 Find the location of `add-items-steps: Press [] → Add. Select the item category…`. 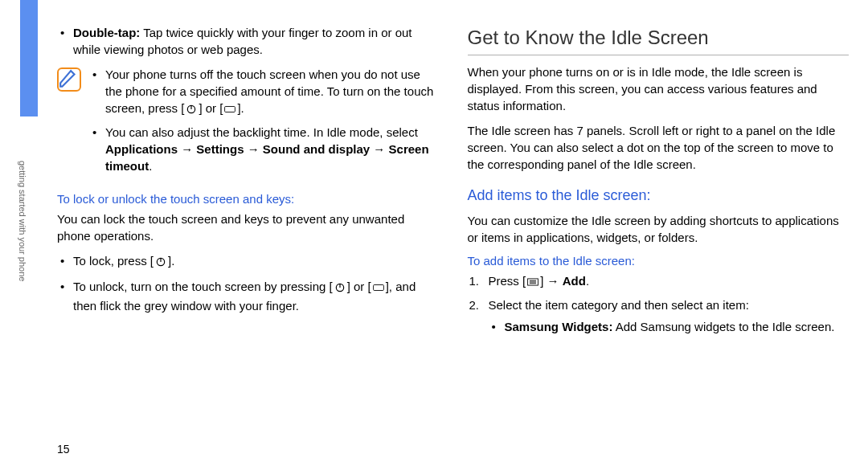

add-items-steps: Press [] → Add. Select the item category… is located at coordinates (659, 304).